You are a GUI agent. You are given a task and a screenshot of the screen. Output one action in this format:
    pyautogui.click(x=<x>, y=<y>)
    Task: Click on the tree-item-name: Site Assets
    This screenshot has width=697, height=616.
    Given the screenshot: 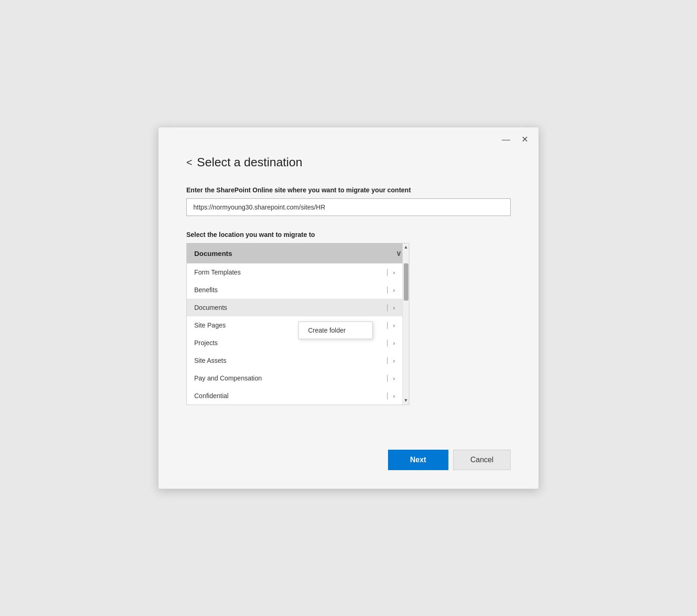 What is the action you would take?
    pyautogui.click(x=288, y=360)
    